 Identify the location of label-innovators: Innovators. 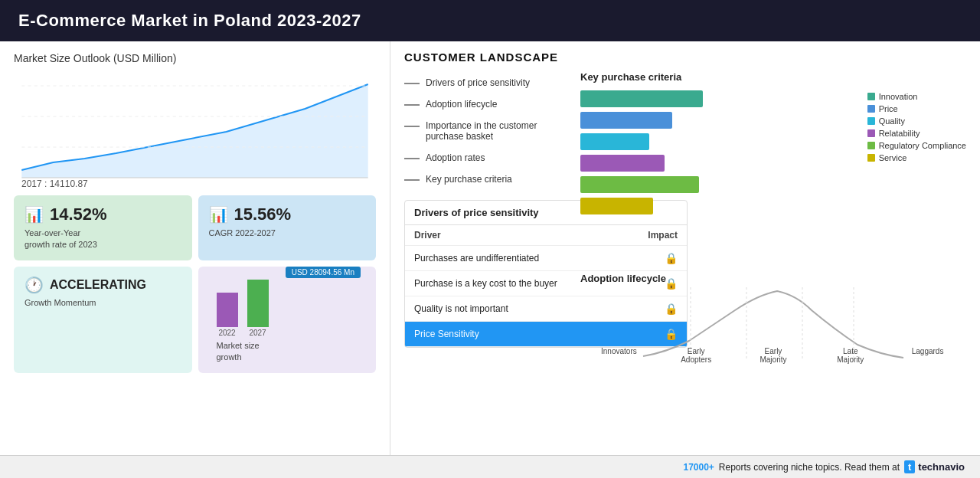
(619, 355).